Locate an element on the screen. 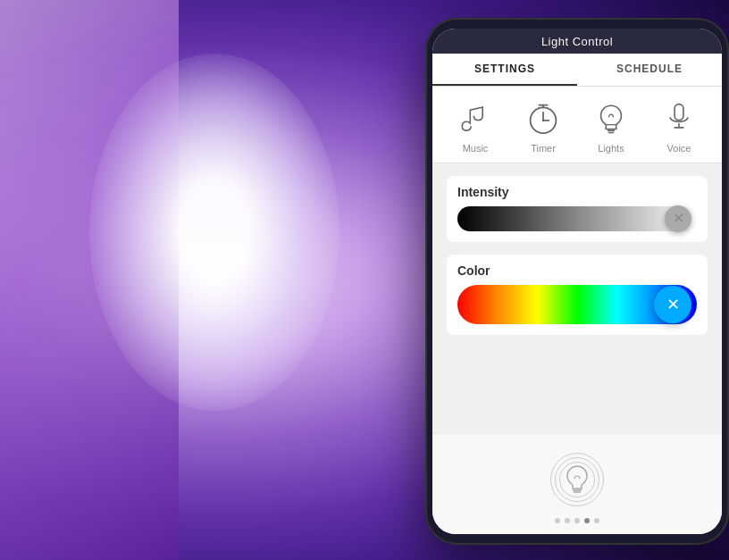 This screenshot has width=729, height=560. timer-icon-item: Timer is located at coordinates (543, 127).